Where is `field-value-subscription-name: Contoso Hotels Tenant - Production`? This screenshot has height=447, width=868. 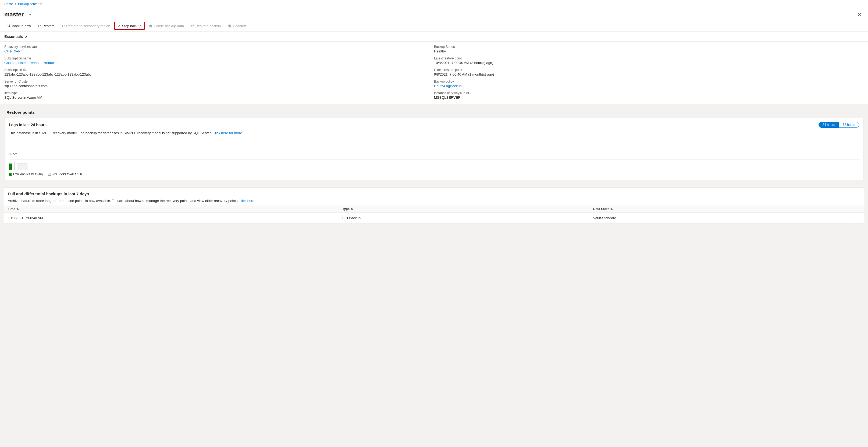
field-value-subscription-name: Contoso Hotels Tenant - Production is located at coordinates (219, 63).